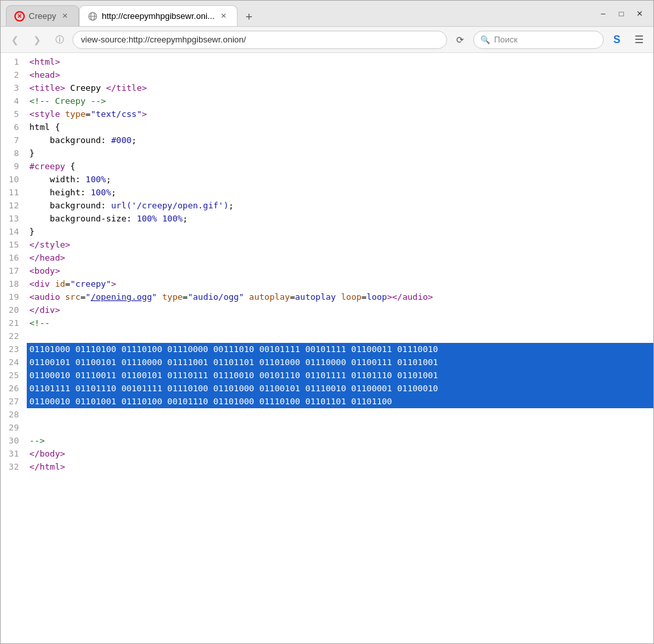  Describe the element at coordinates (14, 232) in the screenshot. I see `line-num-14: 14` at that location.